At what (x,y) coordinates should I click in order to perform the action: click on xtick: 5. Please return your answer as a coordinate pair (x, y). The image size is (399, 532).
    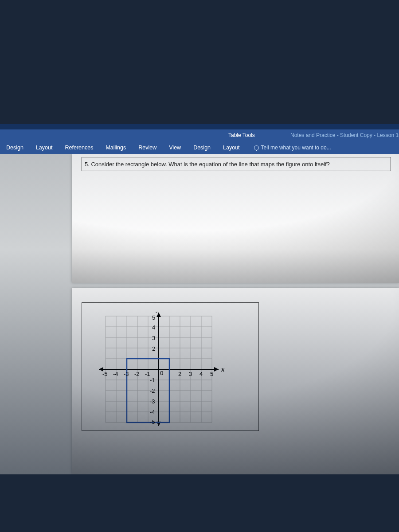
    Looking at the image, I should click on (212, 374).